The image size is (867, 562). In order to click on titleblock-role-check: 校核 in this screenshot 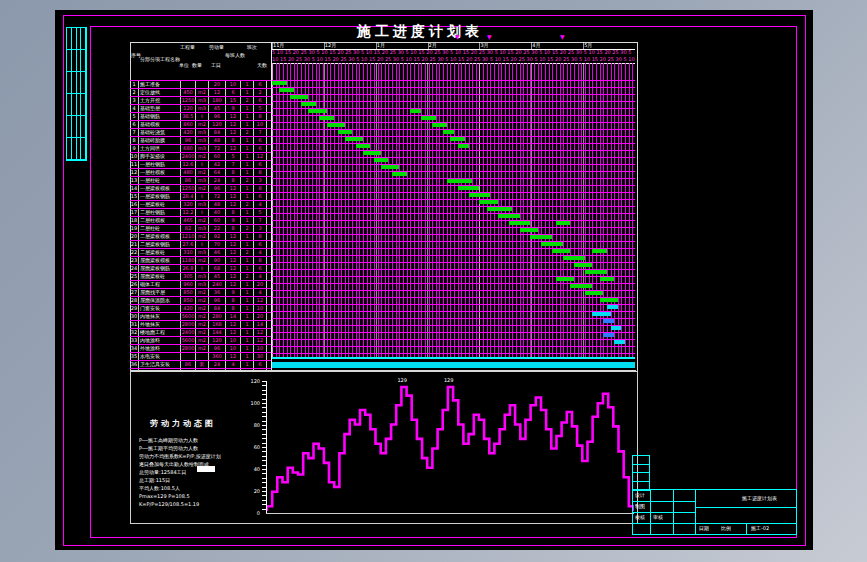, I will do `click(640, 517)`.